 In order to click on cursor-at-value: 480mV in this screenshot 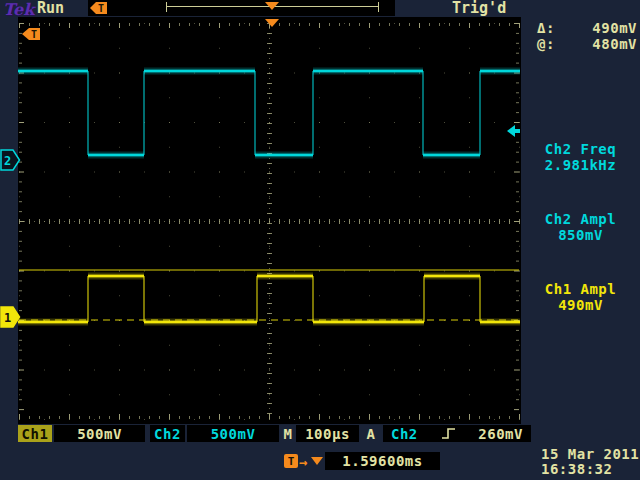, I will do `click(614, 44)`.